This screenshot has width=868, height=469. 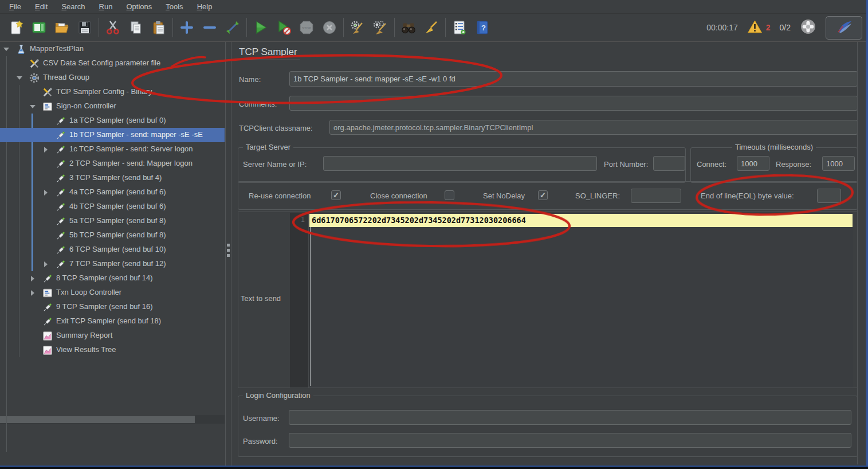 I want to click on tree-item: 4b TCP Sampler (send buf 6), so click(x=112, y=206).